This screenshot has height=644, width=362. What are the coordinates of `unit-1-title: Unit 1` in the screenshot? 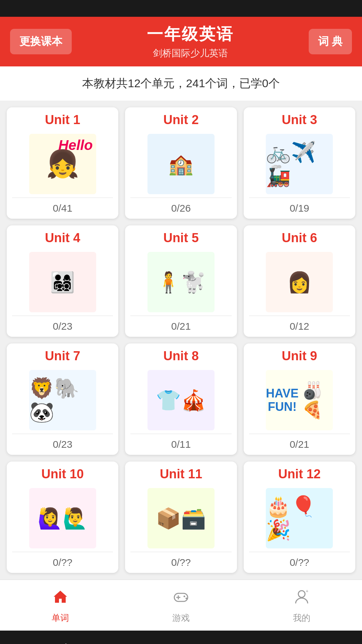 It's located at (62, 119).